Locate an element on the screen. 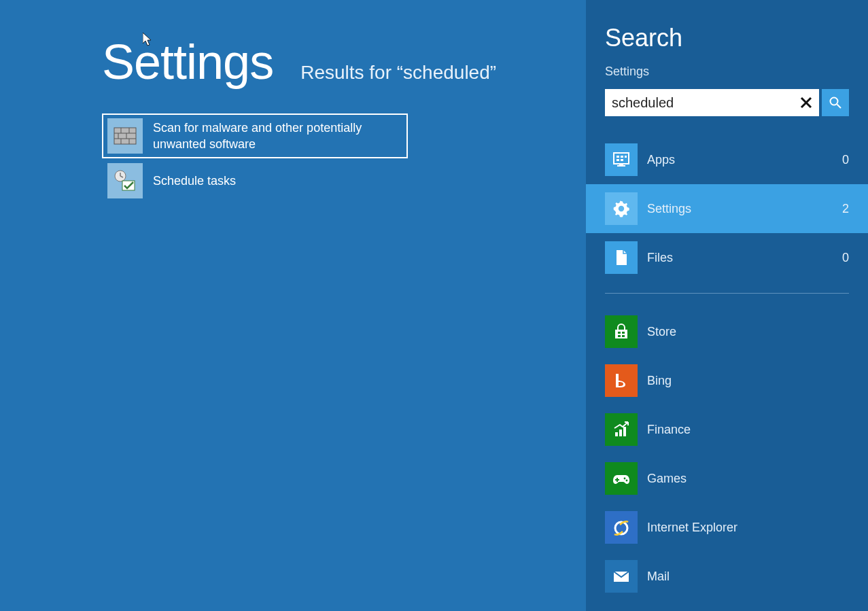  results-subtitle: Results for “scheduled” is located at coordinates (398, 73).